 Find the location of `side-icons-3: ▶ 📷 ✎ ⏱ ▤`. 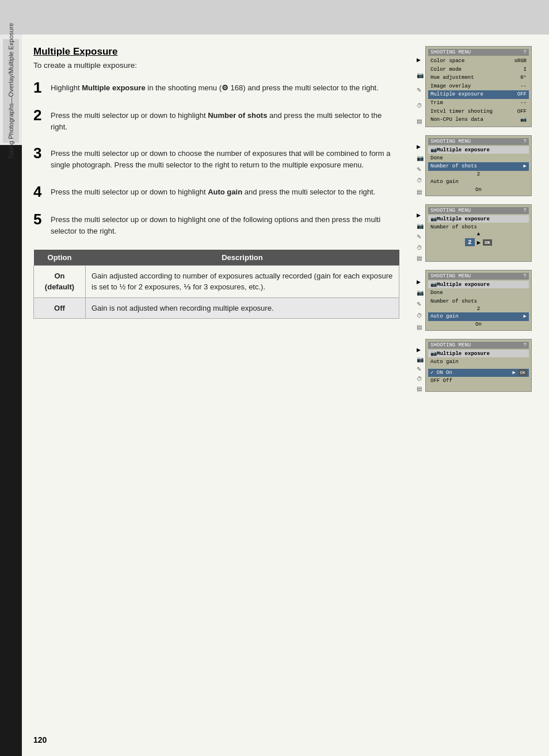

side-icons-3: ▶ 📷 ✎ ⏱ ▤ is located at coordinates (420, 234).